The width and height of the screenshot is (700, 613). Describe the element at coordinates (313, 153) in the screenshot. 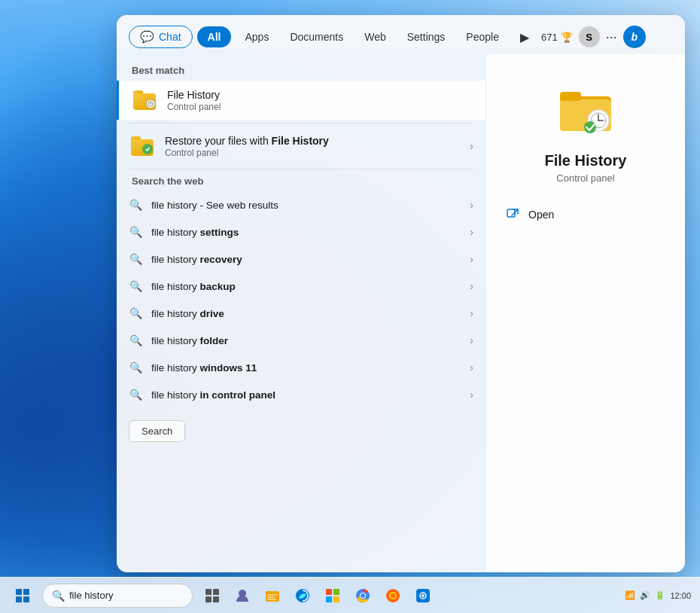

I see `restore-subtitle: Control panel` at that location.